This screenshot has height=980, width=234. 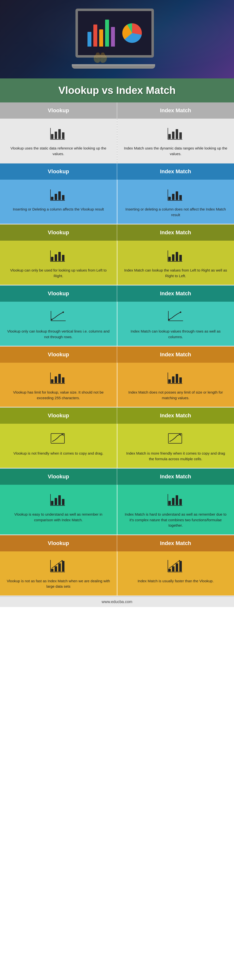 I want to click on row5-content2: Index Match does not posses any limit of…, so click(x=176, y=385).